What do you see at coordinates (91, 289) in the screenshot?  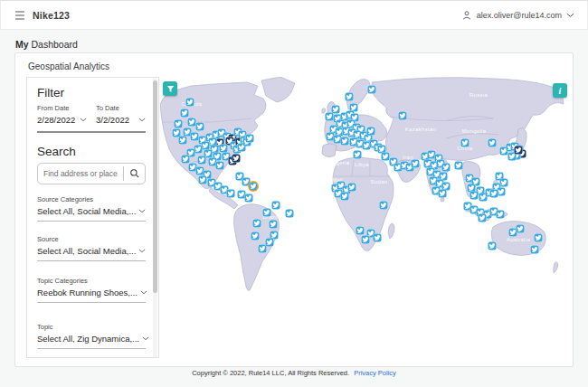 I see `topic-categories-select: Topic Categories Reebok Running Shoes,..…` at bounding box center [91, 289].